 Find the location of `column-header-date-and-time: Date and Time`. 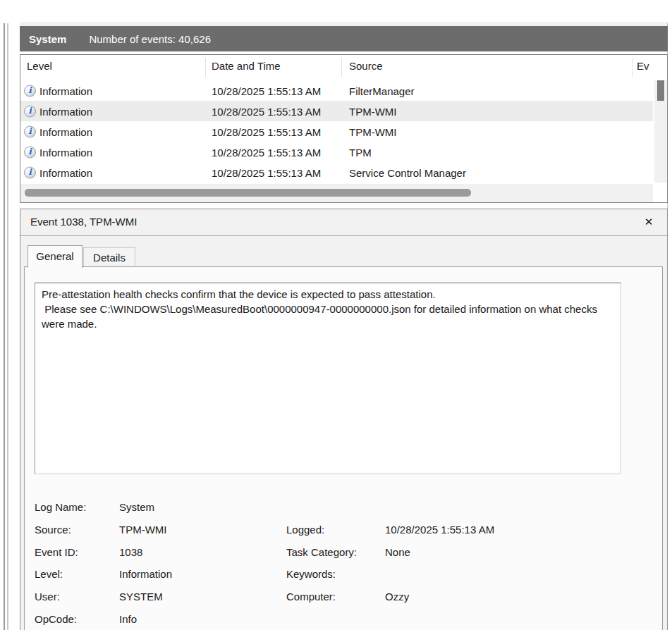

column-header-date-and-time: Date and Time is located at coordinates (246, 66).